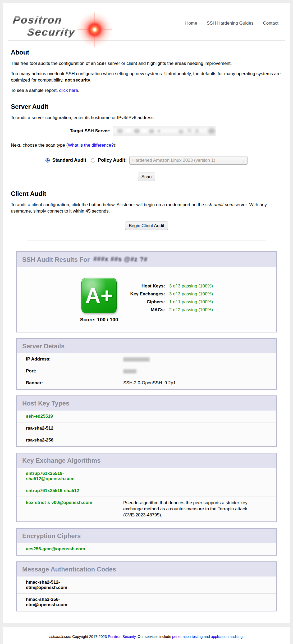  I want to click on client-audit-domain: ssh-audit.com, so click(219, 205).